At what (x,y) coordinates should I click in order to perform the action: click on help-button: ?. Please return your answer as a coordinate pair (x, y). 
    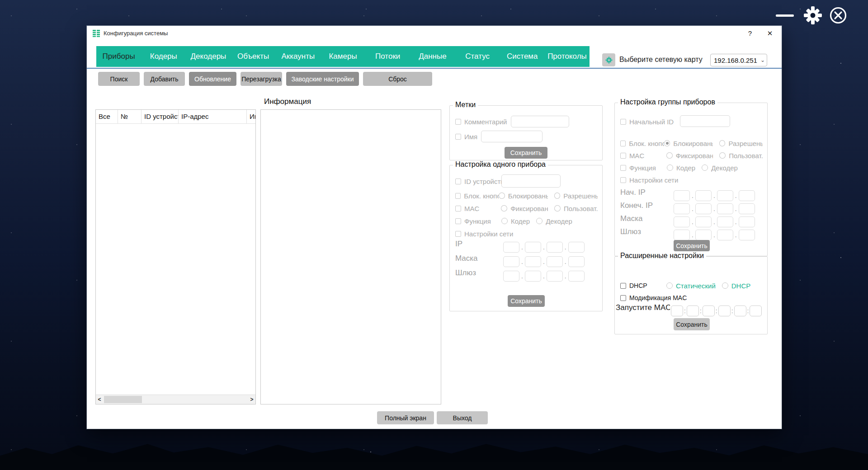
    Looking at the image, I should click on (750, 33).